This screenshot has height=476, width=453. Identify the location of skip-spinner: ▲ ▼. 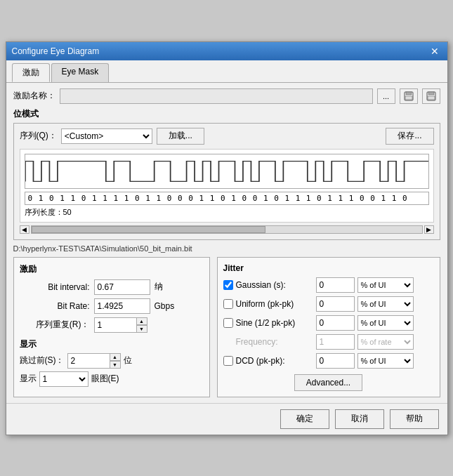
(94, 361).